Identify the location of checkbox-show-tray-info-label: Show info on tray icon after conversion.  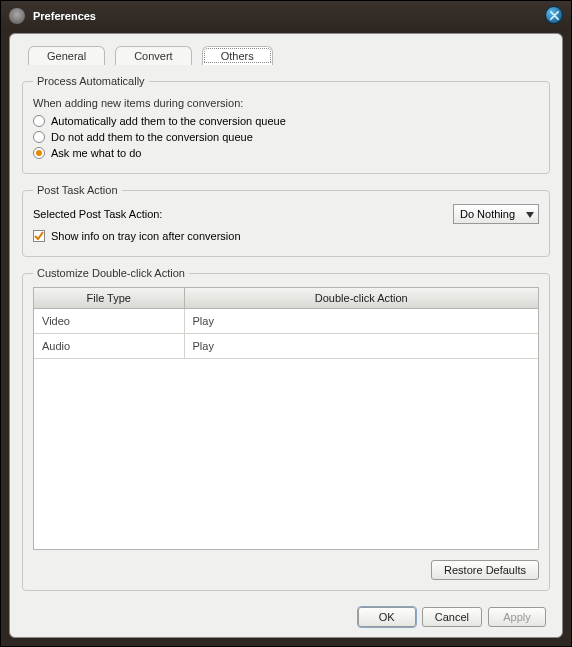
(146, 236).